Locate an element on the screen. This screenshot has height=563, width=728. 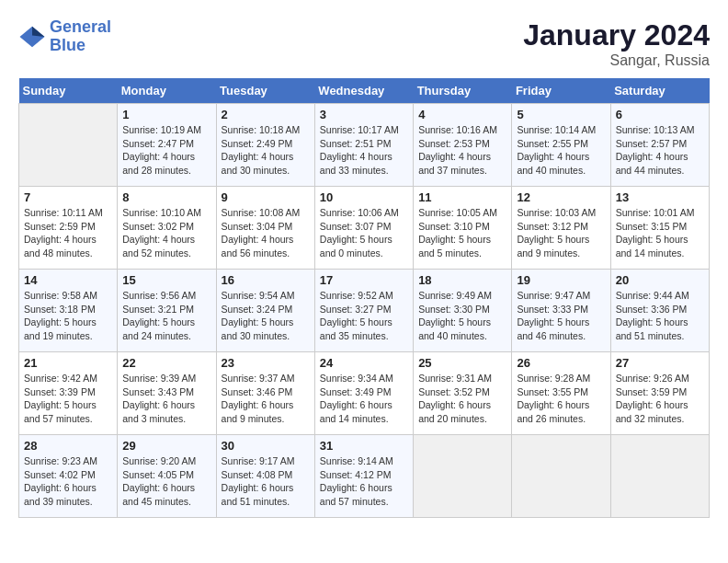
day-info: Sunrise: 9:56 AMSunset: 3:21 PMDaylight:… is located at coordinates (166, 316).